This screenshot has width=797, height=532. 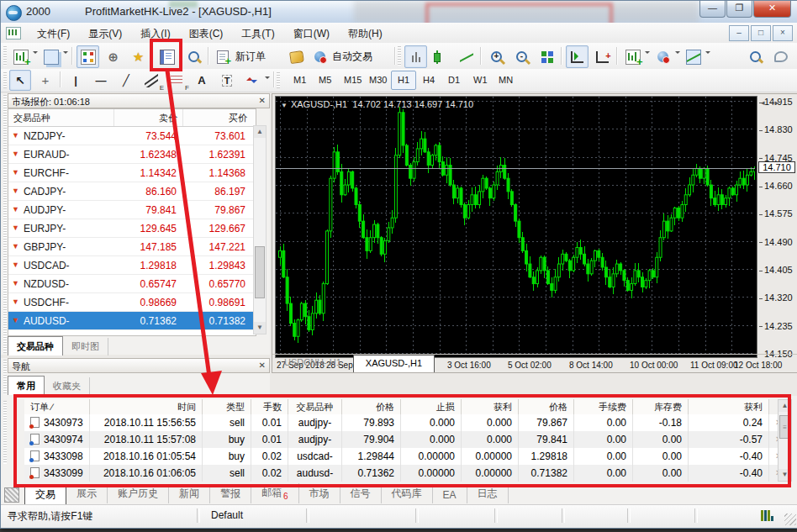 What do you see at coordinates (407, 494) in the screenshot?
I see `terminal-tab-代码库: 代码库` at bounding box center [407, 494].